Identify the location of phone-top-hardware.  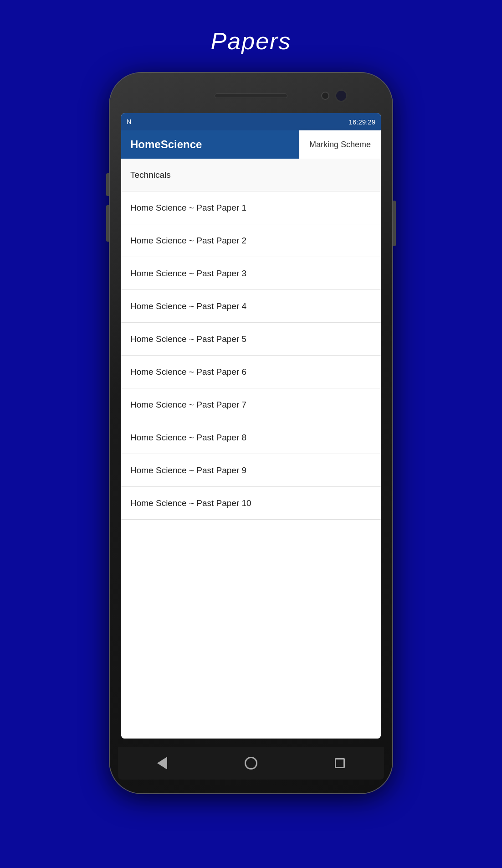
(251, 96).